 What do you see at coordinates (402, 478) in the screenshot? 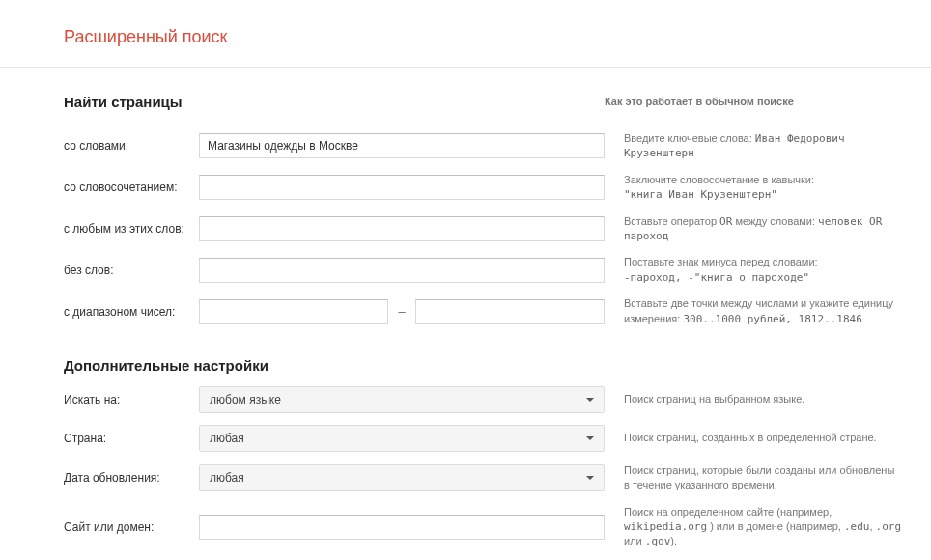
I see `update-select: любая` at bounding box center [402, 478].